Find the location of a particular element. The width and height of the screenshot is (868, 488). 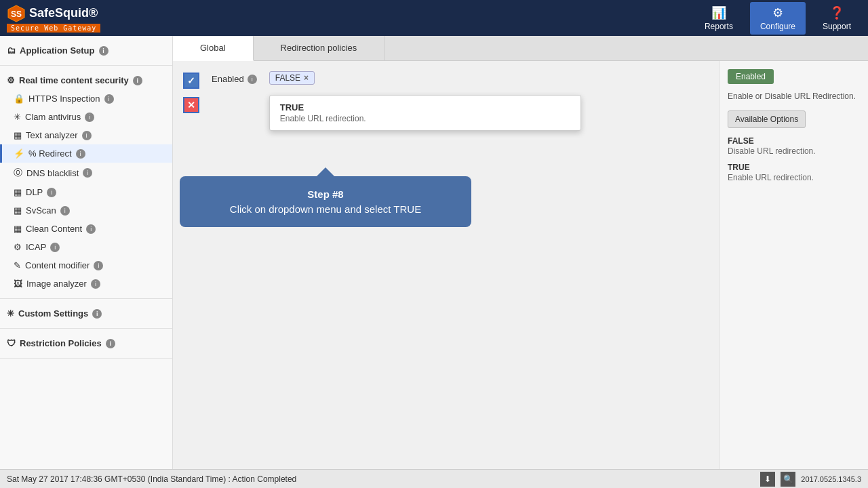

support-icon: ❓ is located at coordinates (837, 13).